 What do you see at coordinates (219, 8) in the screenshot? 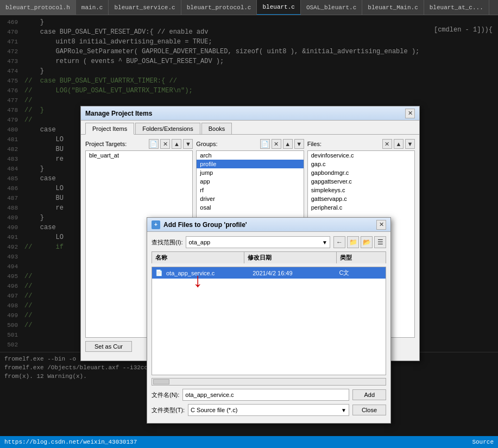
I see `tab-bleuart-protocol-c: bleuart_protocol.c` at bounding box center [219, 8].